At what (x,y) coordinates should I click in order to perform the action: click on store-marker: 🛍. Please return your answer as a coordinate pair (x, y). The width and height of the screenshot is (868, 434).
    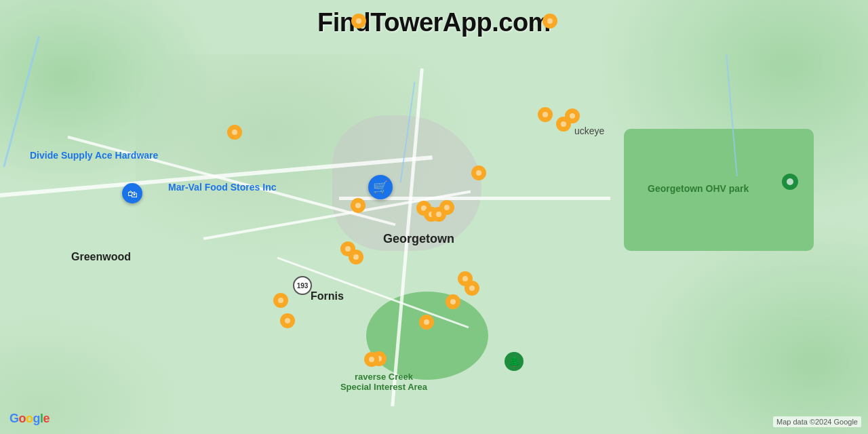
    Looking at the image, I should click on (132, 193).